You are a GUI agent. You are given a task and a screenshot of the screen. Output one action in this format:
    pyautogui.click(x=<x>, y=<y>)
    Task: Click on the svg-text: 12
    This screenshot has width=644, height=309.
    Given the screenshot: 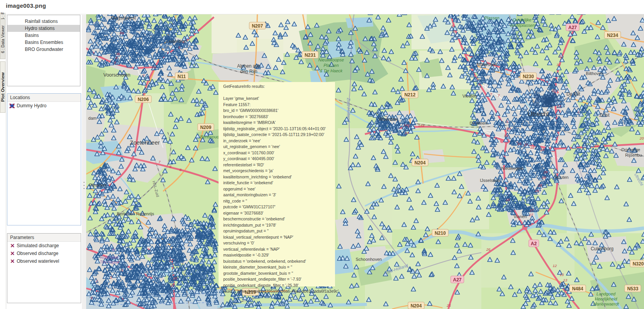 What is the action you would take?
    pyautogui.click(x=555, y=266)
    